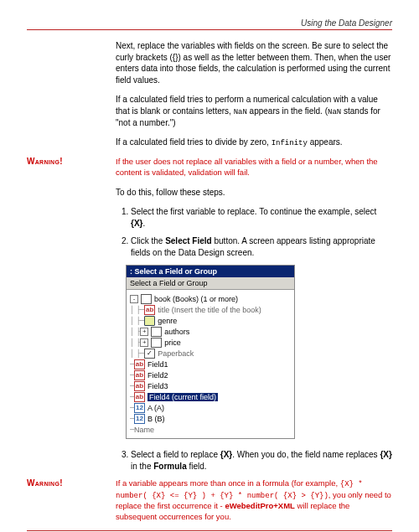 The height and width of the screenshot is (532, 419). What do you see at coordinates (254, 111) in the screenshot?
I see `paragraph-nan: If a calculated field tries to perform a…` at bounding box center [254, 111].